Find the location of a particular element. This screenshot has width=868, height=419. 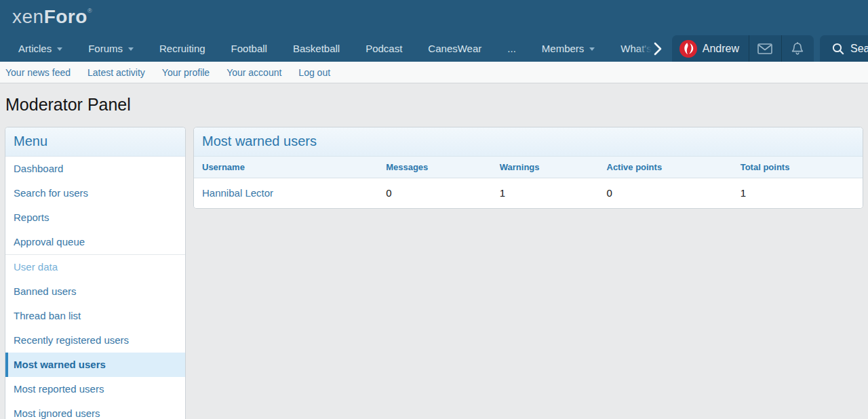

bell-icon is located at coordinates (797, 49).